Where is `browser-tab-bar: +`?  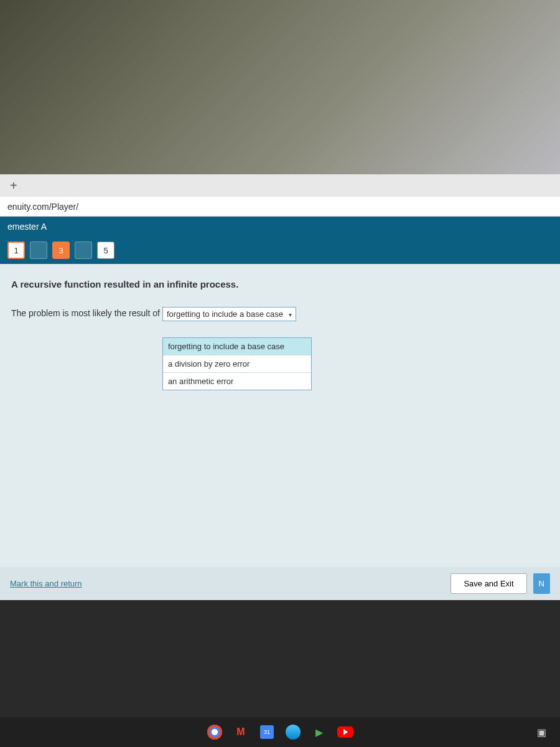 browser-tab-bar: + is located at coordinates (280, 186).